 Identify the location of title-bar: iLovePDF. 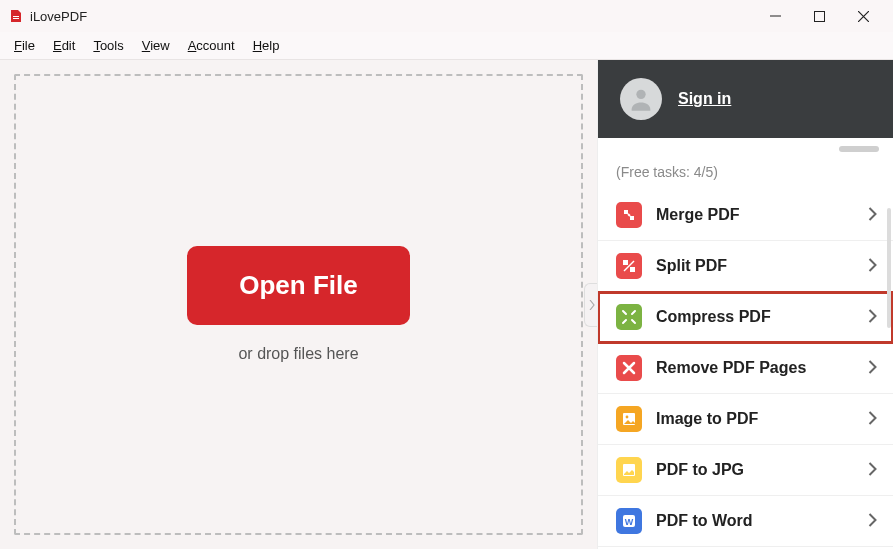
(446, 16).